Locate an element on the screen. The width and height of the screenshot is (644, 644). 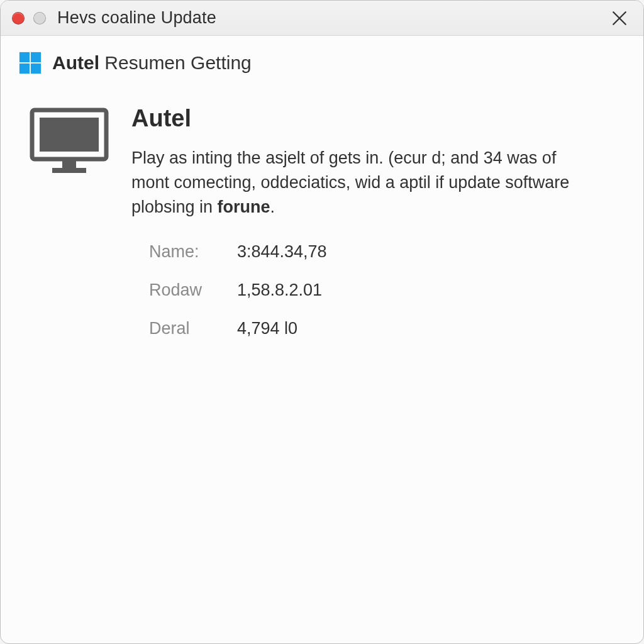
traffic-close-button is located at coordinates (18, 18).